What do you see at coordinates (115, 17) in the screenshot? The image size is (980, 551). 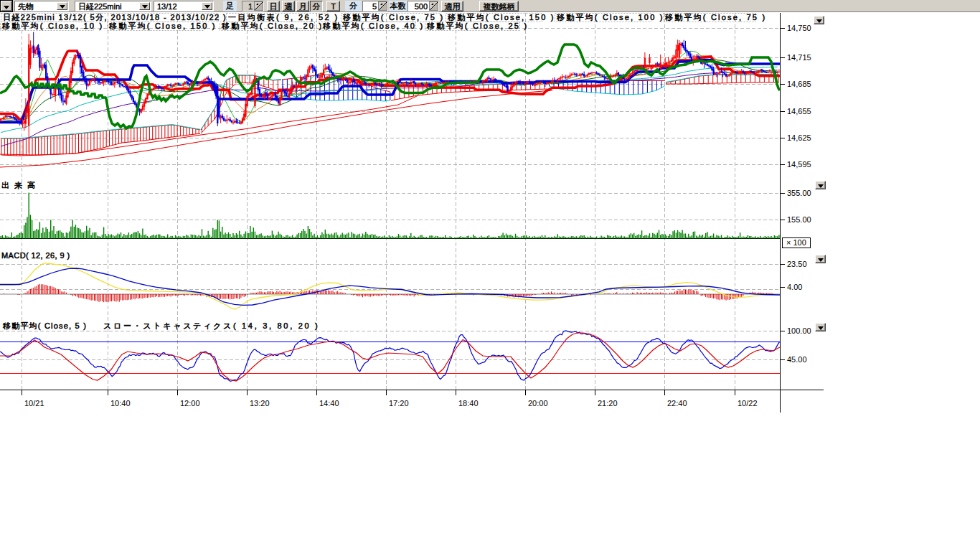 I see `svg-text:日経225mini 13/12( 5分, 2013/10/1: 日経225mini 13/12( 5分, 2013/10/18 - 2013/1…` at bounding box center [115, 17].